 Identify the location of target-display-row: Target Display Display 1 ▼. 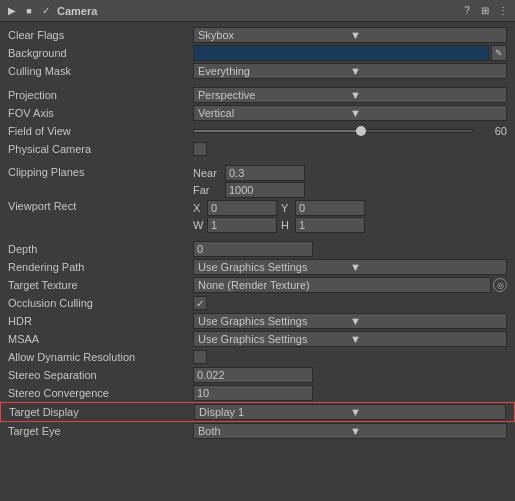
(258, 412).